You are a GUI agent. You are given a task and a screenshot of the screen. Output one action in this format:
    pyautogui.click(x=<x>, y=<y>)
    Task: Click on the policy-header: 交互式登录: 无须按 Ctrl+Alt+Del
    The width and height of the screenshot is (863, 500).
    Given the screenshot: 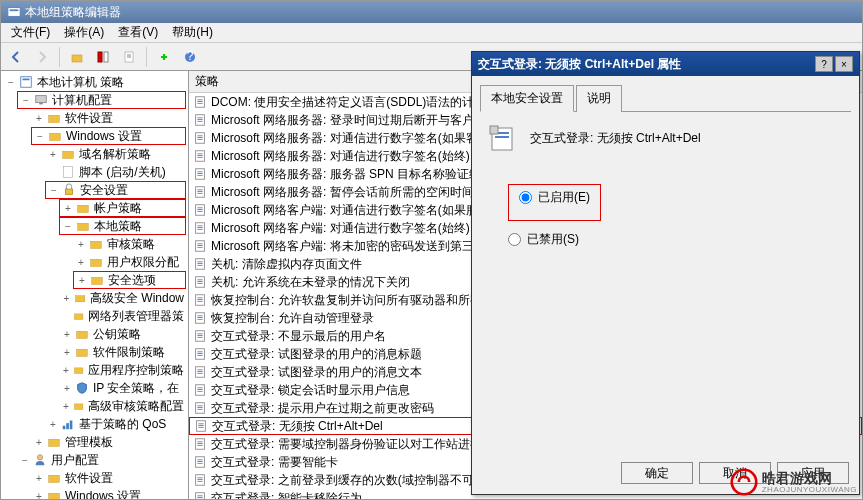 What is the action you would take?
    pyautogui.click(x=666, y=138)
    